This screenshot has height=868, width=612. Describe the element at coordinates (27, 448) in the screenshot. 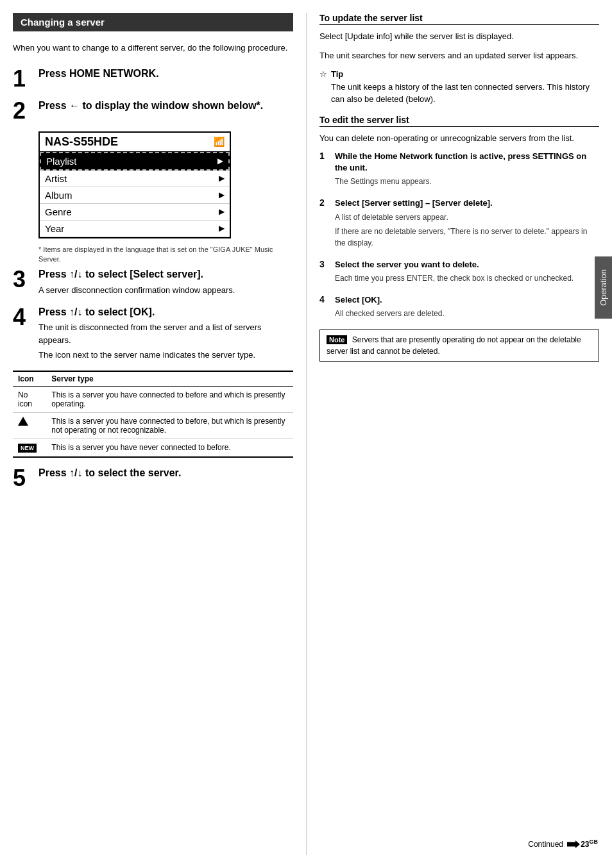

I see `new-badge: NEW` at that location.